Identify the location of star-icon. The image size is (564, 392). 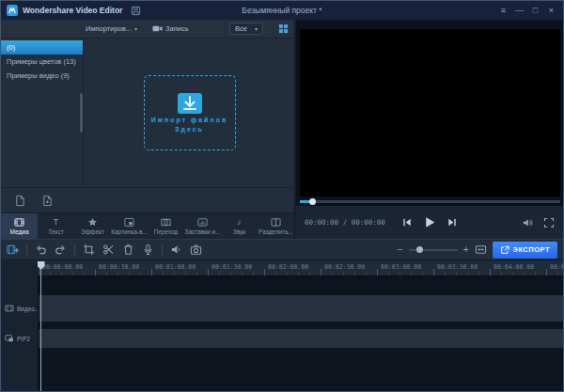
(92, 222).